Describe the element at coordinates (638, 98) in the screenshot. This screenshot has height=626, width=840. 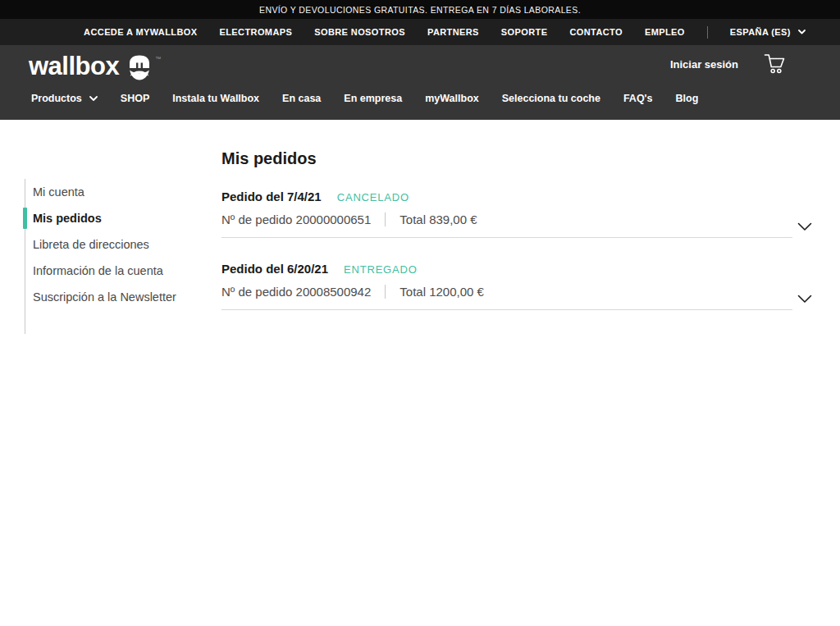
I see `nav-item-faqs: FAQ's` at that location.